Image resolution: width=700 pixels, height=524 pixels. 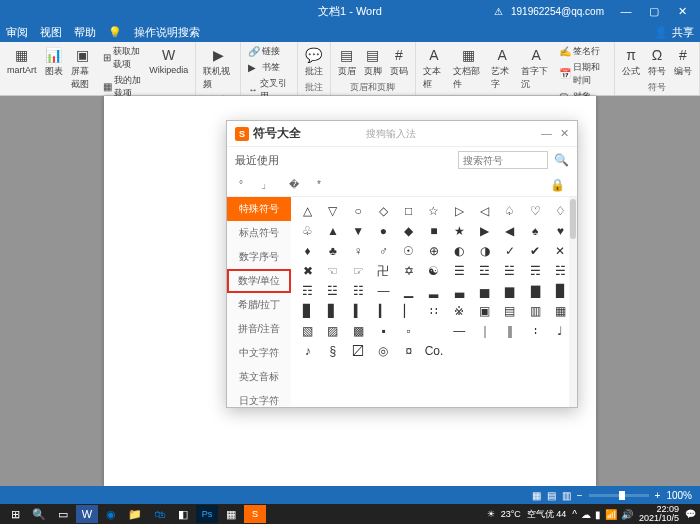 What do you see at coordinates (269, 52) in the screenshot?
I see `link-button: 🔗链接` at bounding box center [269, 52].